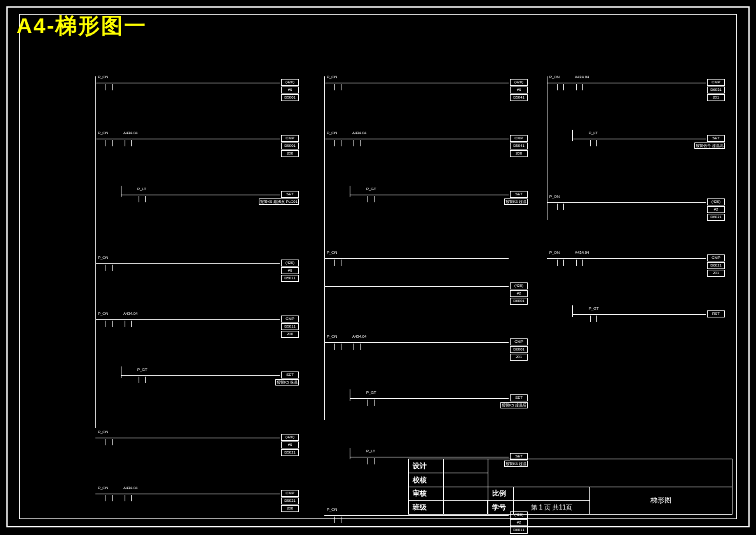 Image resolution: width=756 pixels, height=535 pixels. I want to click on tb-check-label: 校核, so click(426, 480).